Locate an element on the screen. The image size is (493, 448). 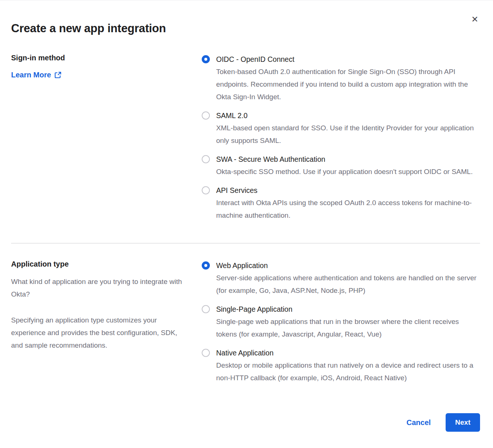
close-button: ✕ is located at coordinates (475, 19).